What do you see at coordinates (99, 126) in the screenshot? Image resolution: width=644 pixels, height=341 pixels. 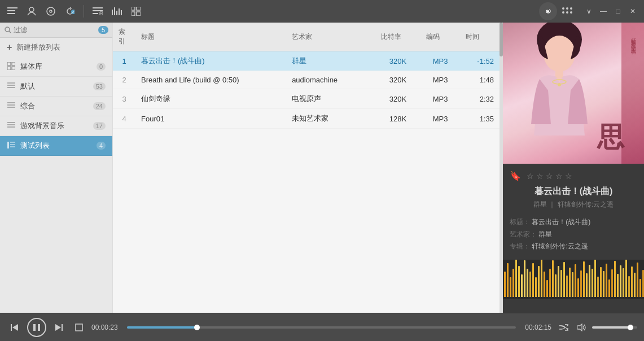 I see `game-bgm-count: 17` at bounding box center [99, 126].